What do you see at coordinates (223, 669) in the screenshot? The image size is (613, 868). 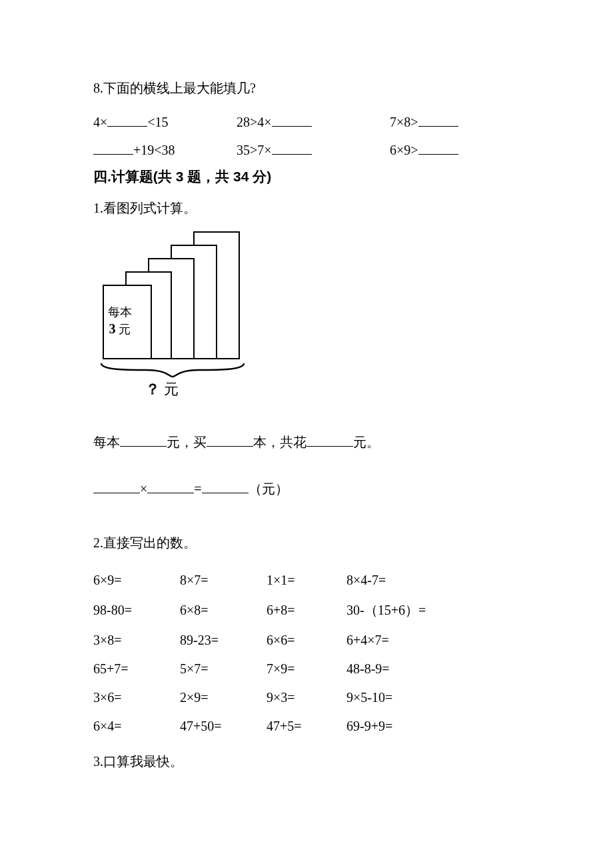 I see `cell: 5×7=` at bounding box center [223, 669].